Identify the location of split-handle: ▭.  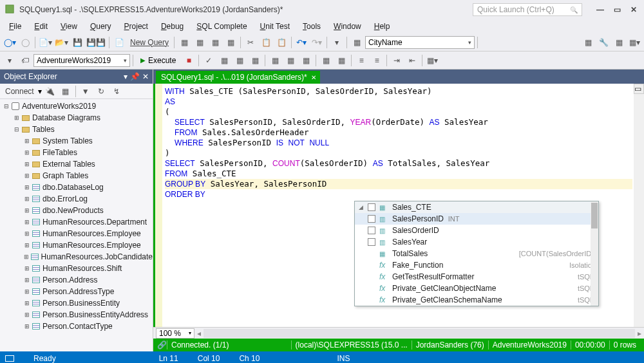
(639, 89).